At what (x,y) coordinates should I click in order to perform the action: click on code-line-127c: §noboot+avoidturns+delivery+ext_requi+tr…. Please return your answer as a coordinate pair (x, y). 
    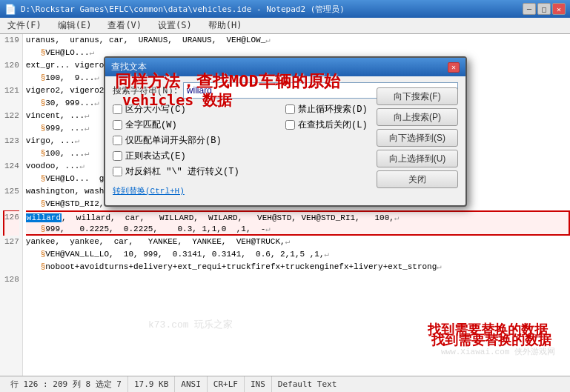
    Looking at the image, I should click on (298, 267).